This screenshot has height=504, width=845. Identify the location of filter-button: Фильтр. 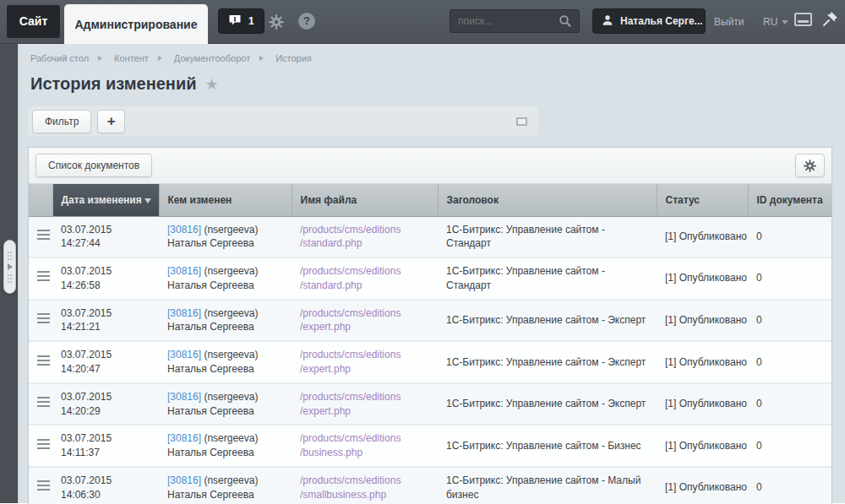
(62, 122).